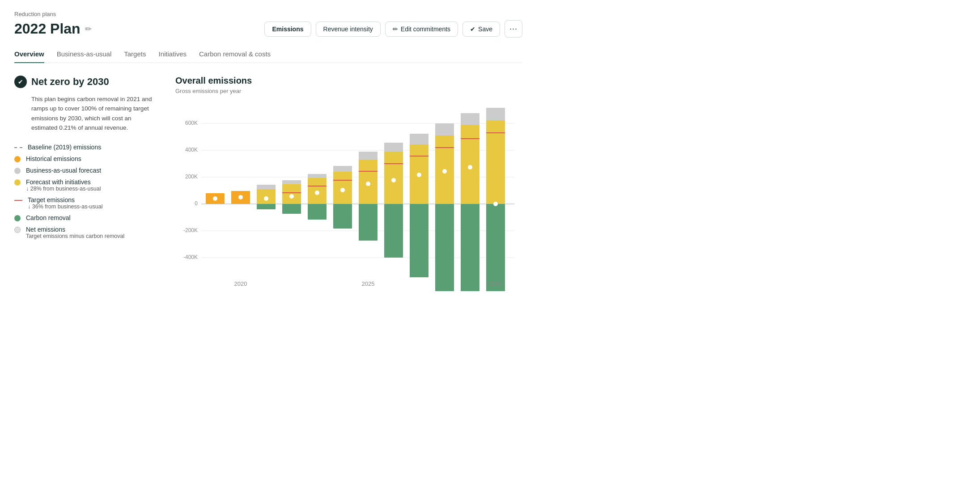  What do you see at coordinates (268, 29) in the screenshot?
I see `header-row: 2022 Plan ✏ Emissions Revenue intensity …` at bounding box center [268, 29].